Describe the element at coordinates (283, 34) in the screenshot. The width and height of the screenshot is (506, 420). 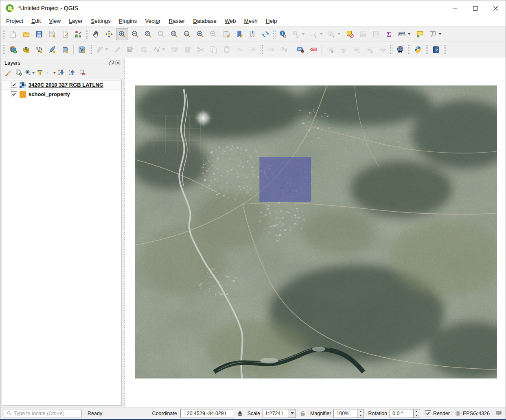
I see `identify-features-button: i` at that location.